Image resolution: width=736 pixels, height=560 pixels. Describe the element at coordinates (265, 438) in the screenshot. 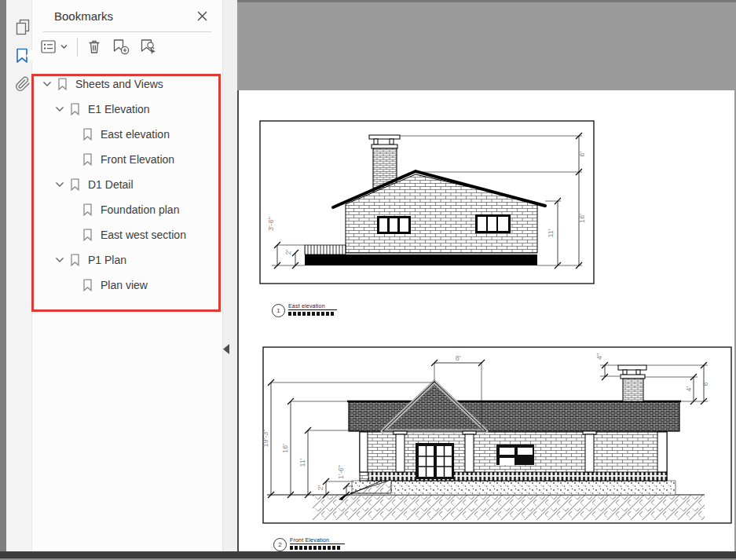

I see `dim-label: 19'-3"` at that location.